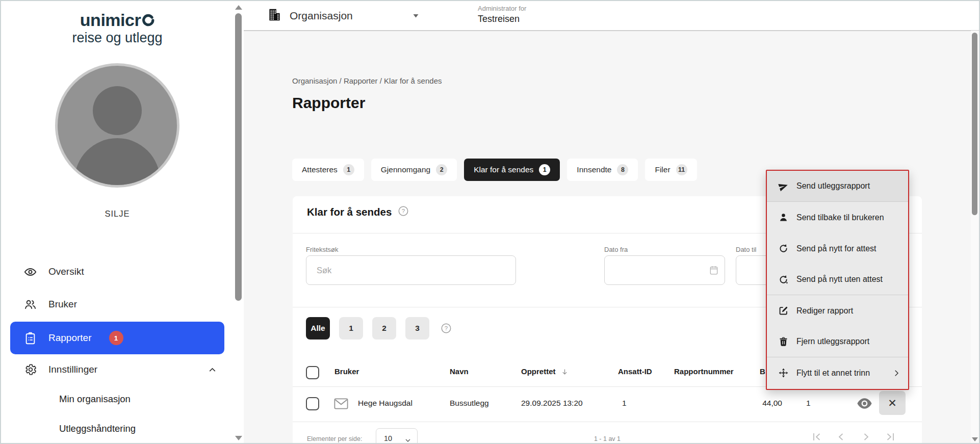 The width and height of the screenshot is (980, 444). Describe the element at coordinates (783, 279) in the screenshot. I see `refresh-alt-icon` at that location.